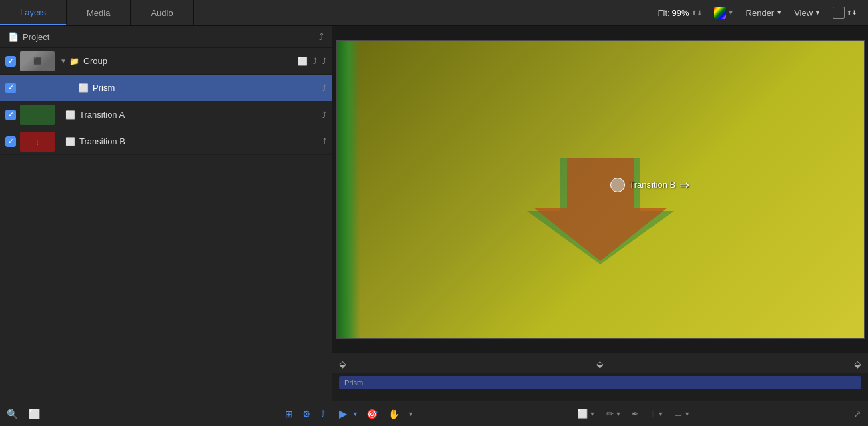 The height and width of the screenshot is (426, 868). Describe the element at coordinates (201, 115) in the screenshot. I see `layer-name-trans-a: Transition A` at that location.